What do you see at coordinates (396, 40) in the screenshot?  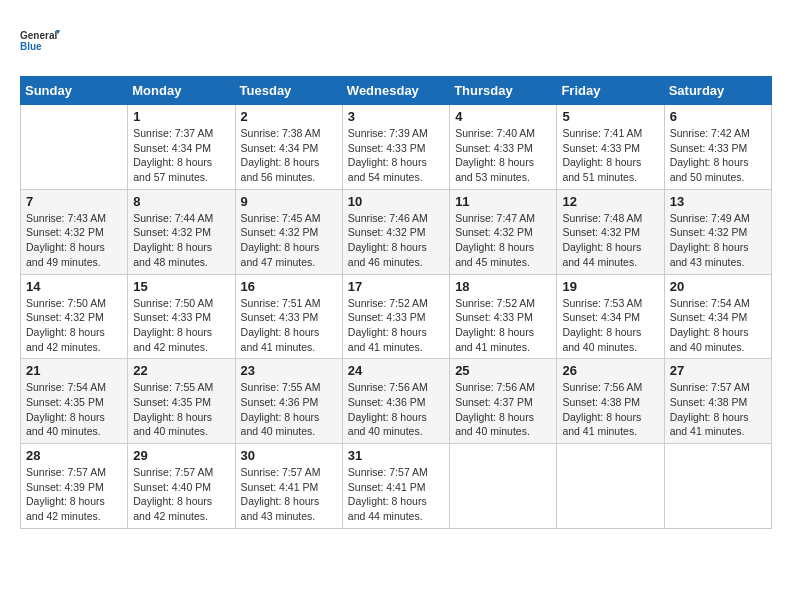 I see `page-header: General Blue` at bounding box center [396, 40].